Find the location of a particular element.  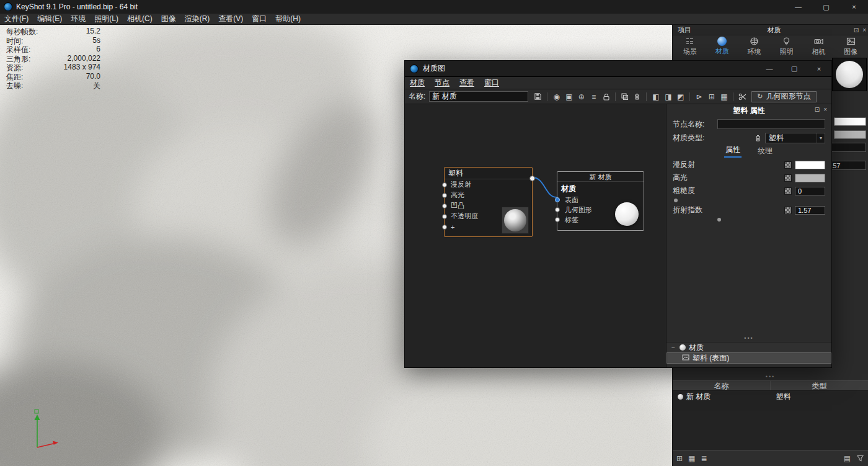

name-label: 名称: is located at coordinates (417, 97).